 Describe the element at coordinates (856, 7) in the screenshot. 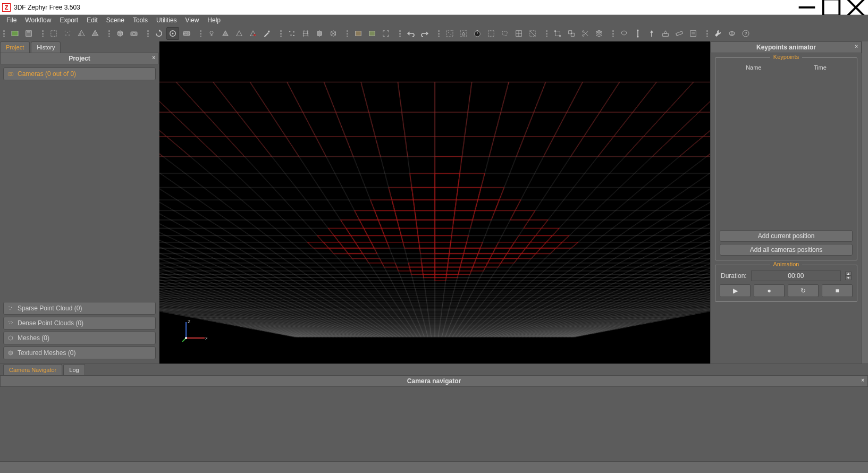

I see `close-button` at that location.